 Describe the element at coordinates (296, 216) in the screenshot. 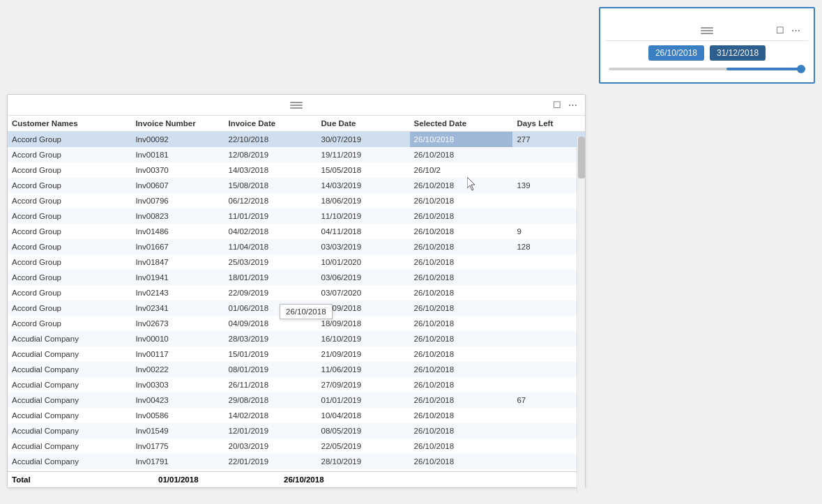

I see `table-row: Accord GroupInv0082311/01/201911/10/2019…` at that location.